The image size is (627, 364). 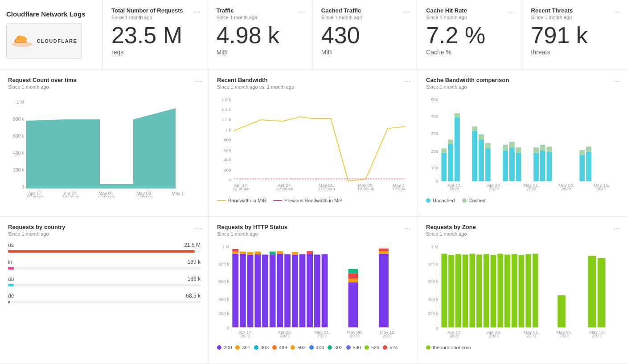 I want to click on svg-text: 1 M, so click(x=225, y=247).